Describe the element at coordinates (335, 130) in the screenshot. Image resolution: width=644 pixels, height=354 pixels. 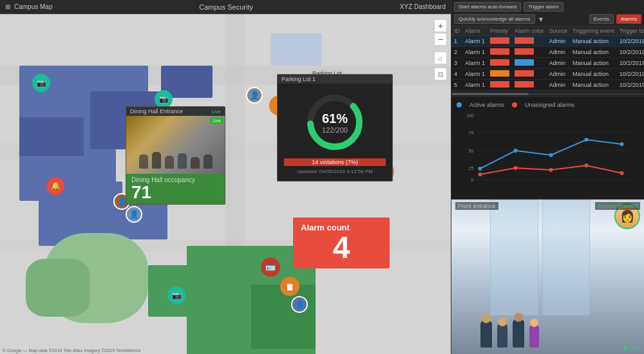
I see `gauge-sub: 122/200` at that location.